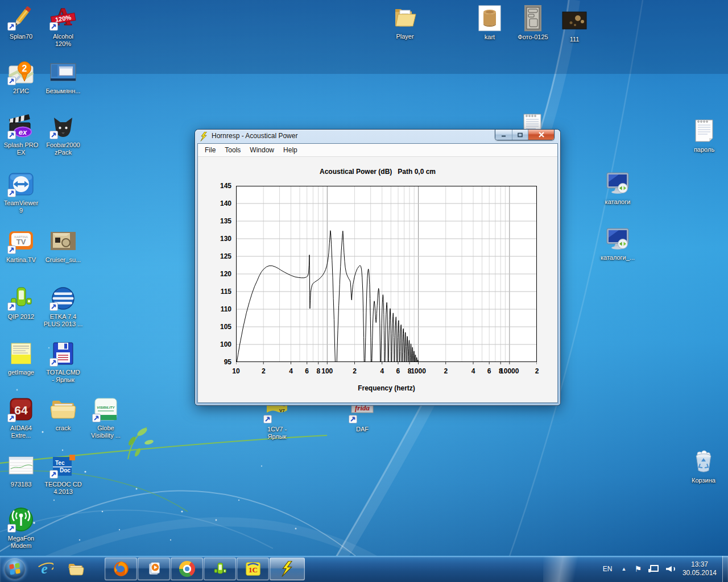 The image size is (728, 582). I want to click on maximize-button, so click(520, 135).